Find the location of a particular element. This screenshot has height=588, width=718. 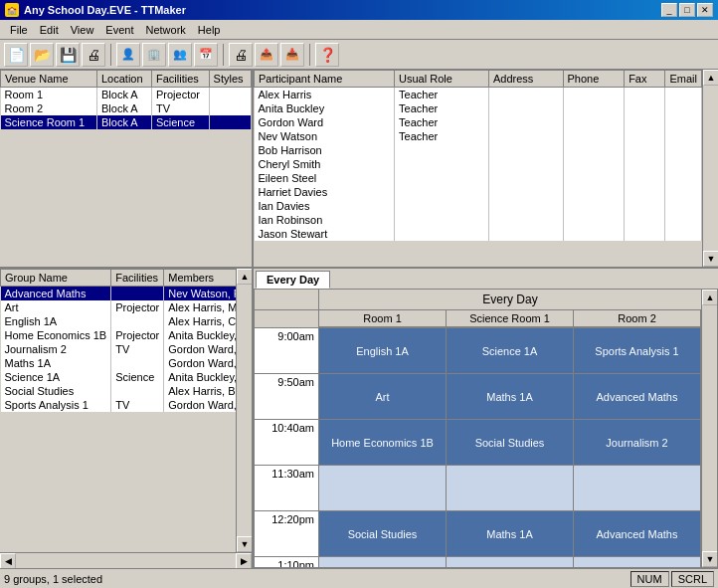

print-button: 🖨 is located at coordinates (93, 55).